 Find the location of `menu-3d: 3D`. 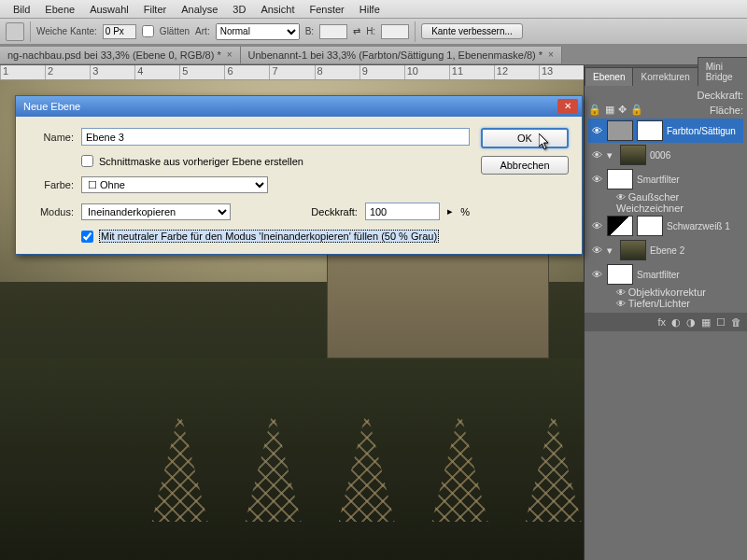

menu-3d: 3D is located at coordinates (239, 9).